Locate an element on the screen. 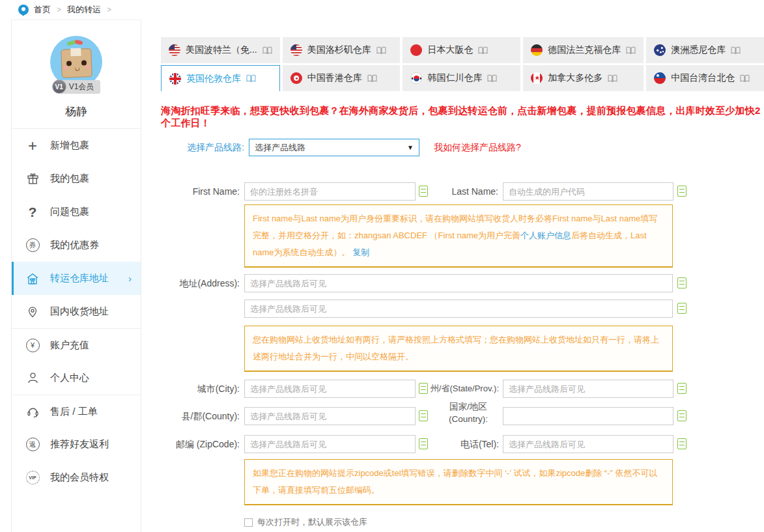  last-name-input is located at coordinates (588, 191).